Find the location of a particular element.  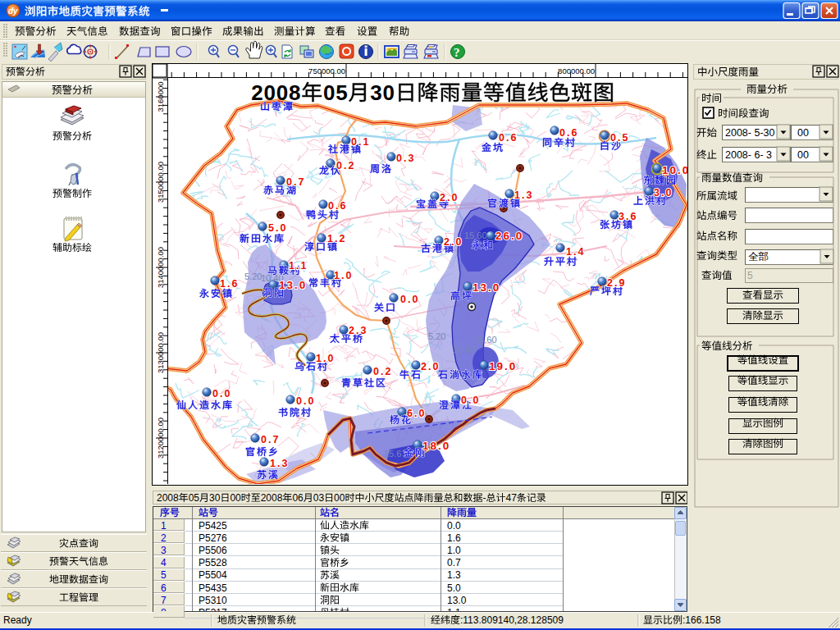

svg-text: 800000.00 is located at coordinates (576, 71).